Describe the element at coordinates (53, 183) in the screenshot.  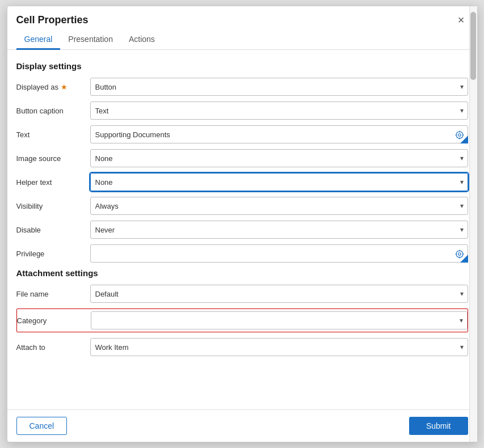
I see `label-helper-text: Helper text` at that location.